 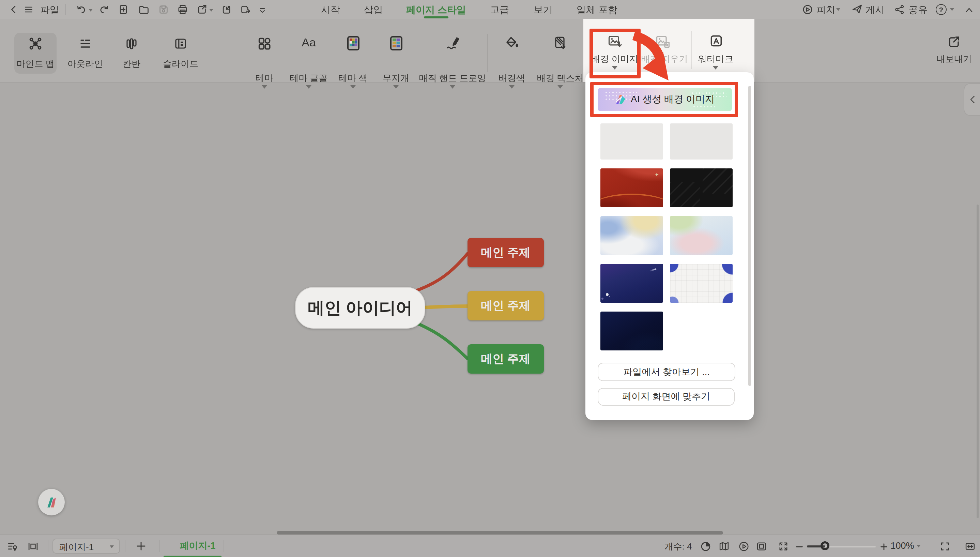 I want to click on main-topic-label-1: 메인 주제, so click(x=505, y=252).